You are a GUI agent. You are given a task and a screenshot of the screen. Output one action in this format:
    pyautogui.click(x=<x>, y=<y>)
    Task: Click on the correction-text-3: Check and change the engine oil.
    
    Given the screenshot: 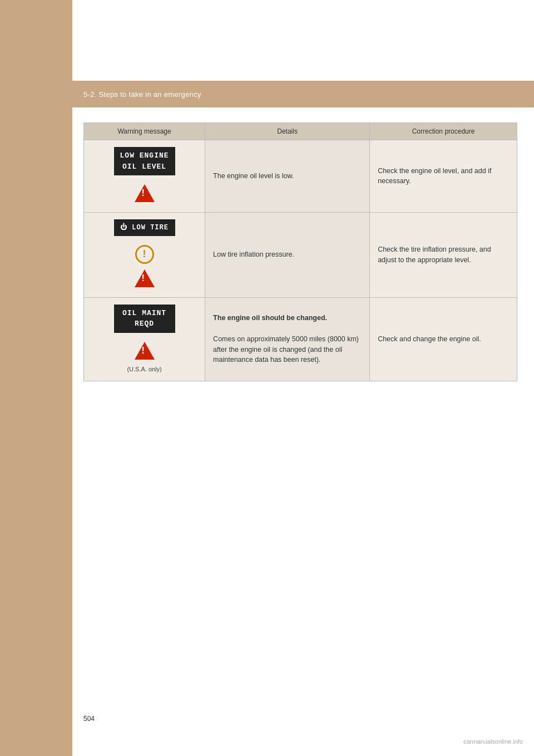 What is the action you would take?
    pyautogui.click(x=429, y=339)
    